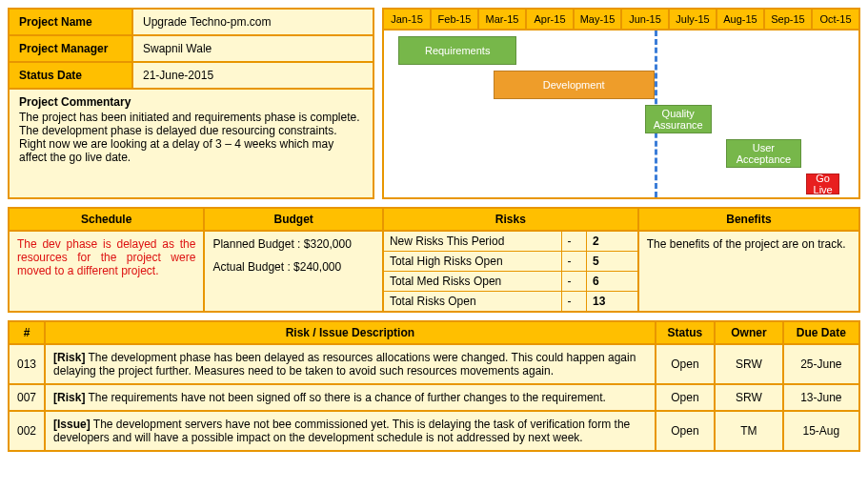 Image resolution: width=868 pixels, height=490 pixels. I want to click on table-row: 007 [Risk] The requirements have not bee…, so click(434, 398).